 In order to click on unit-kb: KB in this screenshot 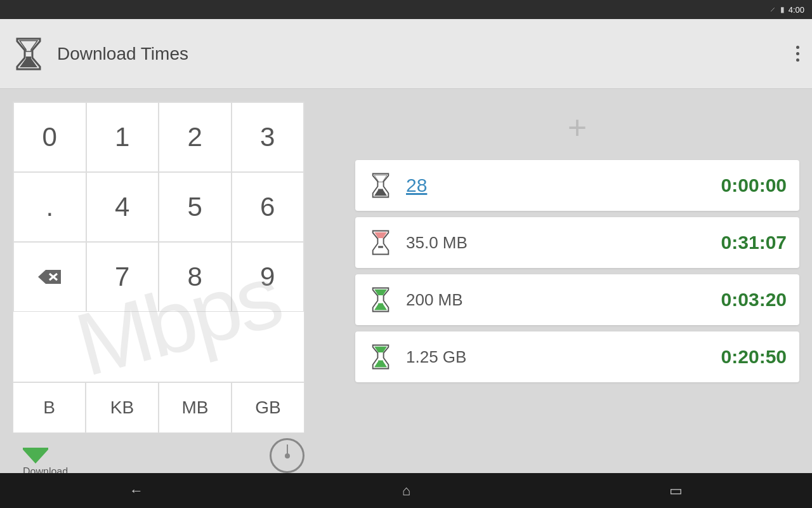, I will do `click(122, 408)`.